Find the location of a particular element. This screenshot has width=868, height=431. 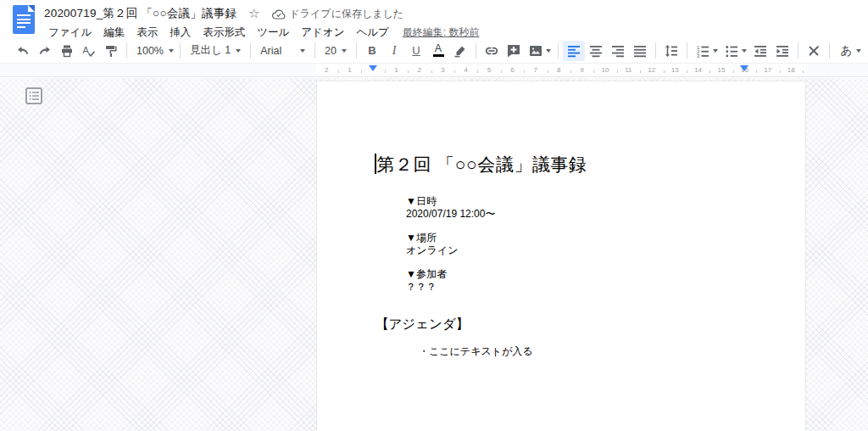

italic-icon: I is located at coordinates (395, 51).